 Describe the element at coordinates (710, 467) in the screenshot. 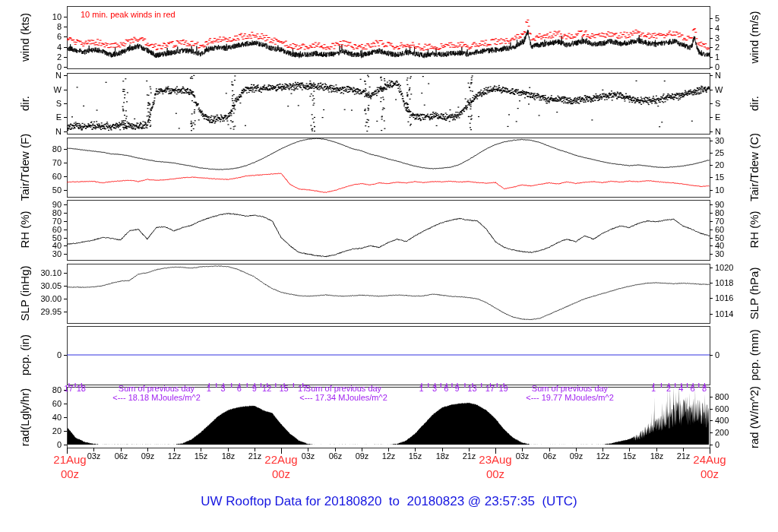

I see `xaxis-date-24aug: 24Aug00z` at that location.